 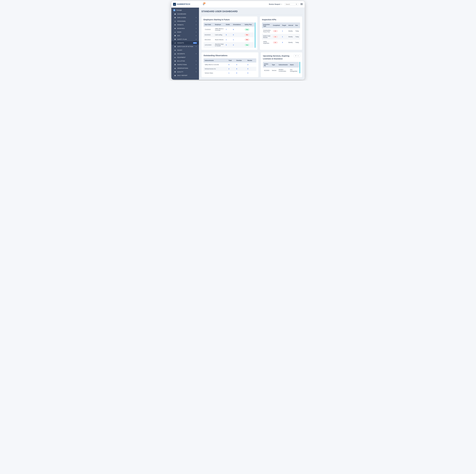 What do you see at coordinates (231, 69) in the screenshot?
I see `cell-total: 2` at bounding box center [231, 69].